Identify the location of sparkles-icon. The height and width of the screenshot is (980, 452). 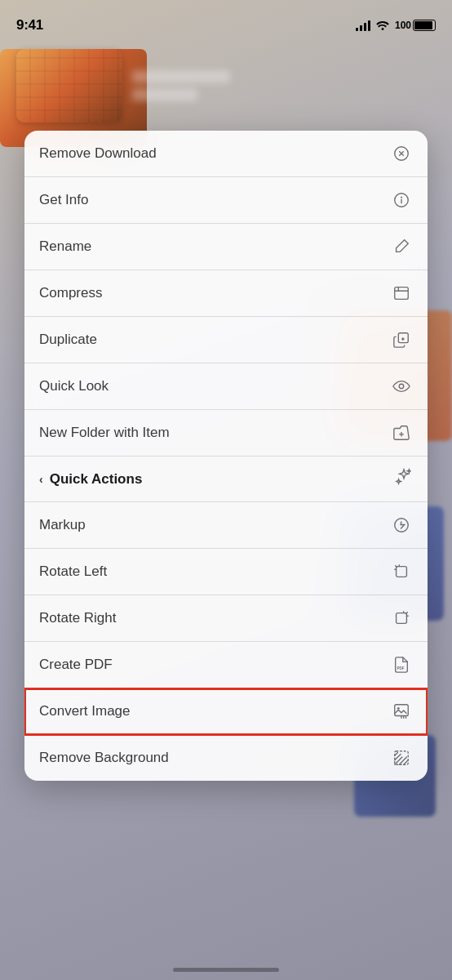
(404, 479).